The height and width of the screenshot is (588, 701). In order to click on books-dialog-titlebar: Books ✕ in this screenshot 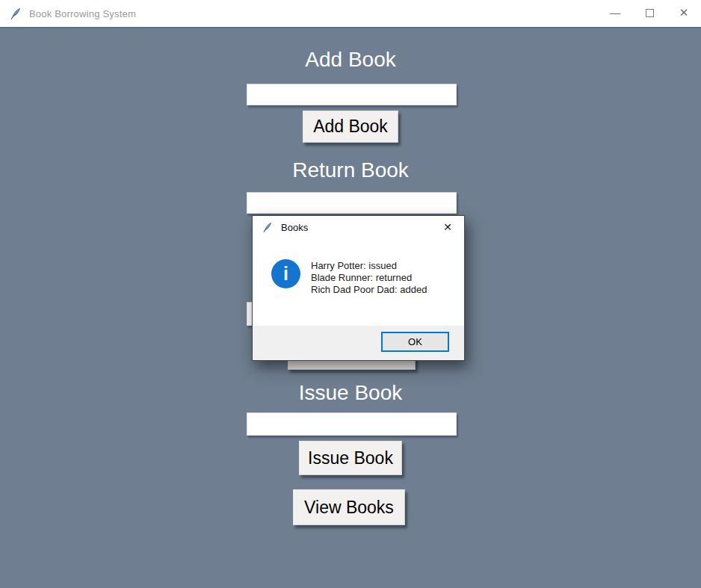, I will do `click(359, 227)`.